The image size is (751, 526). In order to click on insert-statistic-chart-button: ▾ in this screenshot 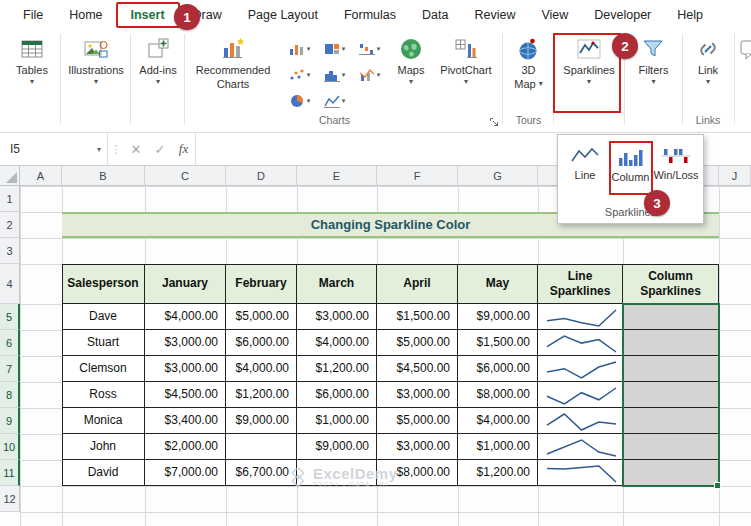, I will do `click(334, 75)`.